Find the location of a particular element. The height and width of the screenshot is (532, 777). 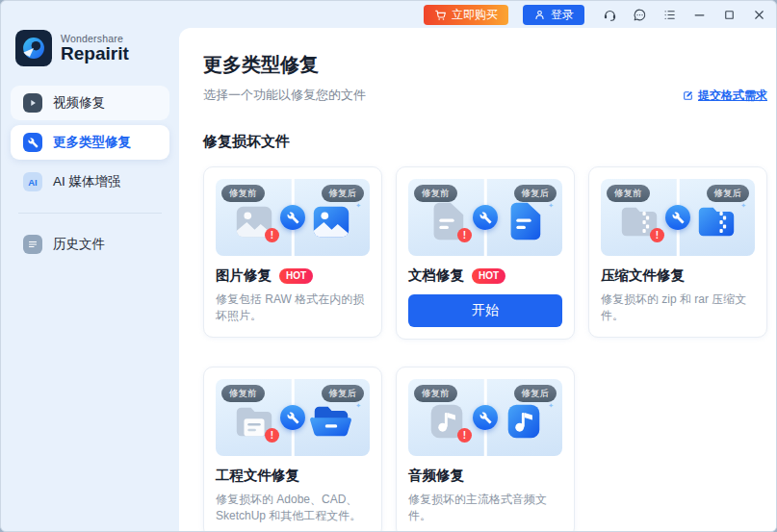

start-button: 开始 is located at coordinates (485, 311).